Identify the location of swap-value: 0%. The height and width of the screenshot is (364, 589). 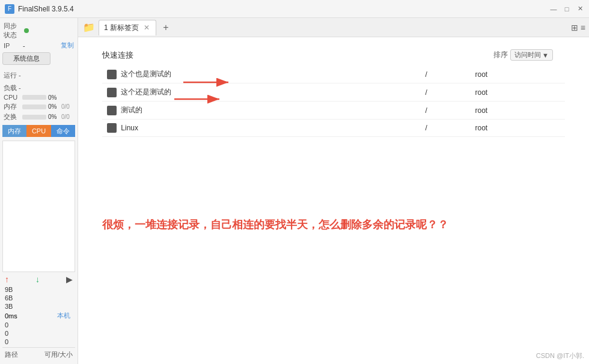
(54, 117).